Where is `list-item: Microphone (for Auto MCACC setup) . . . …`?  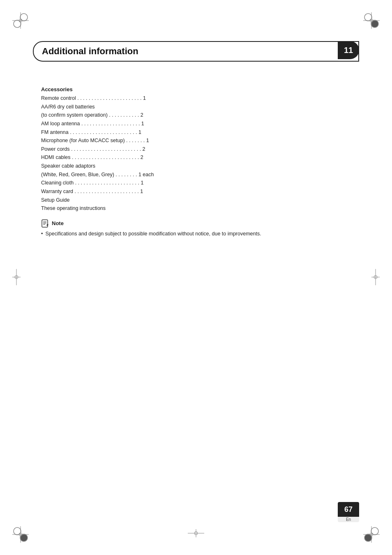 list-item: Microphone (for Auto MCACC setup) . . . … is located at coordinates (200, 140).